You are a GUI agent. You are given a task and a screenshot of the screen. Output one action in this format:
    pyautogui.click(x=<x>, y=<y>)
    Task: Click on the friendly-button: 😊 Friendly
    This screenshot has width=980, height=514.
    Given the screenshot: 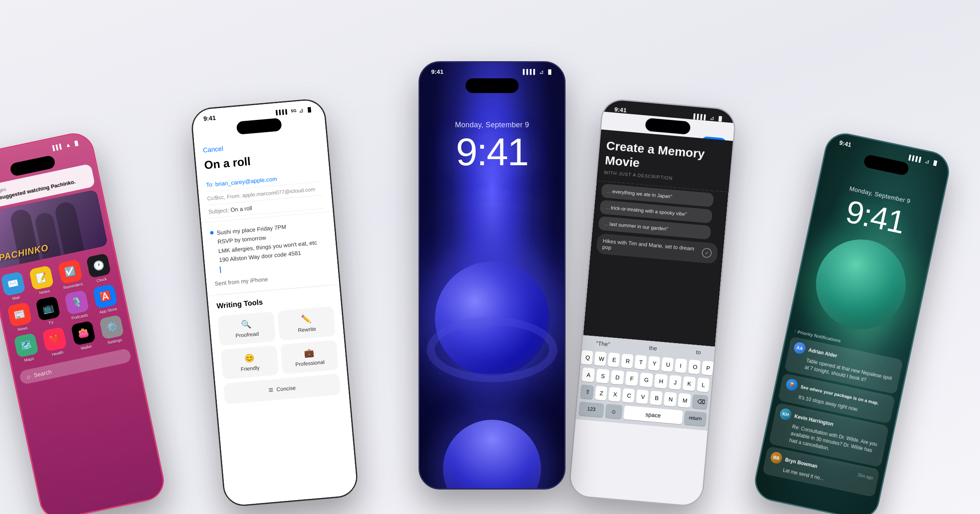 What is the action you would take?
    pyautogui.click(x=250, y=362)
    